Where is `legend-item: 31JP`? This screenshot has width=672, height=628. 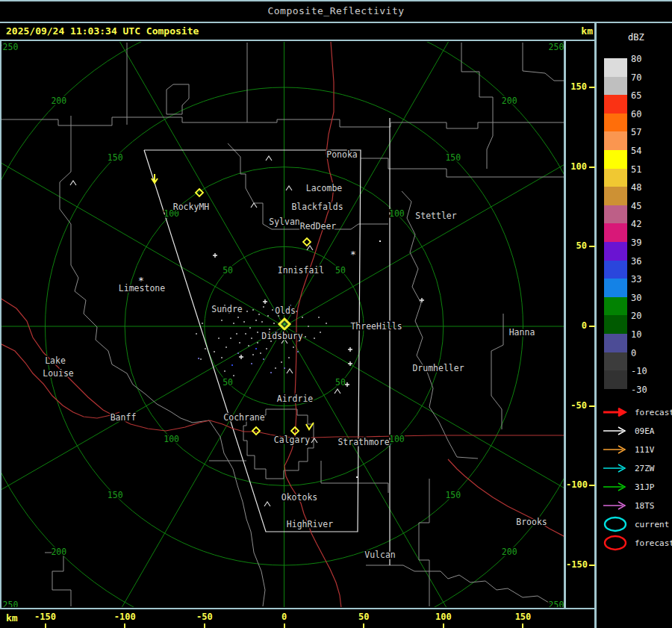 legend-item: 31JP is located at coordinates (629, 487).